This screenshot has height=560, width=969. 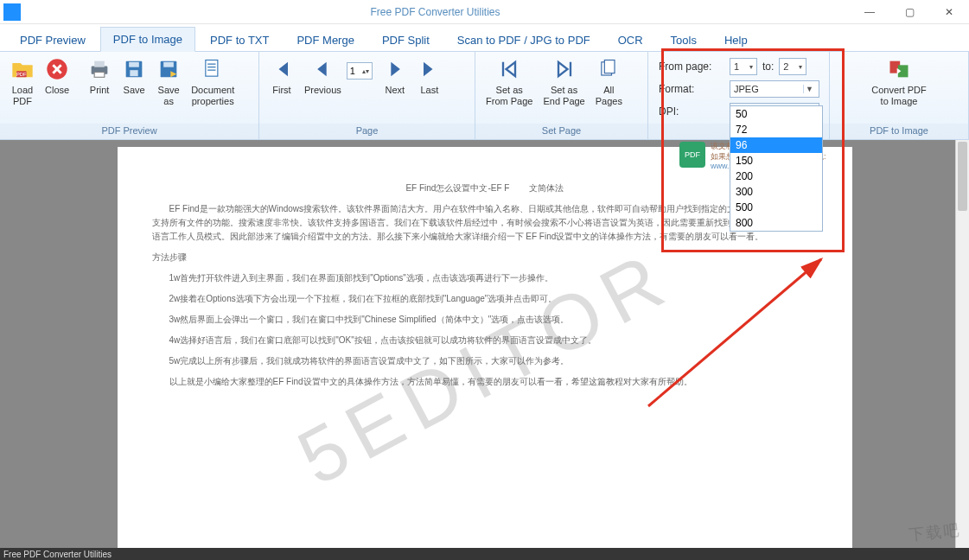 What do you see at coordinates (239, 40) in the screenshot?
I see `tab-pdf-to-txt: PDF to TXT` at bounding box center [239, 40].